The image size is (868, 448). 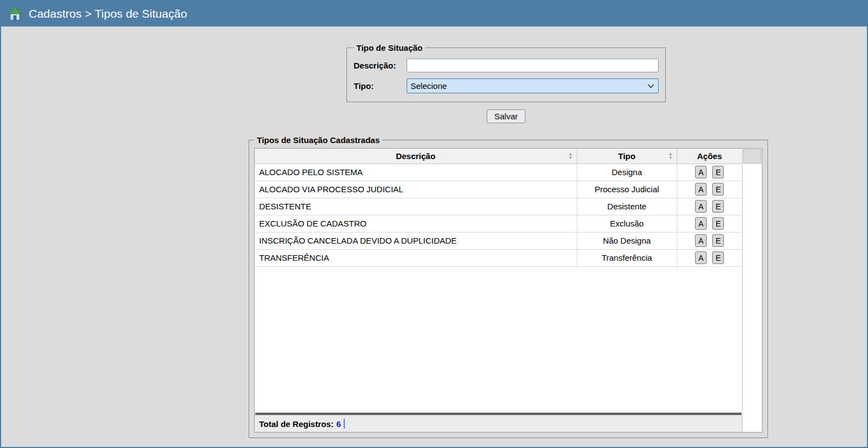 What do you see at coordinates (627, 207) in the screenshot?
I see `tipo-cell: Desistente` at bounding box center [627, 207].